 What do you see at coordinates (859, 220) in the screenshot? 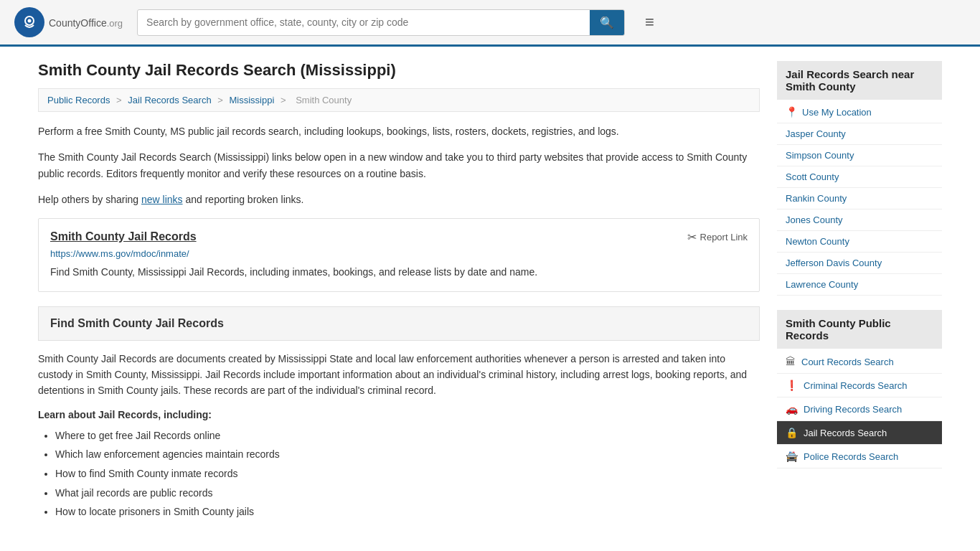
I see `nearby-jones-county: Jones County` at bounding box center [859, 220].